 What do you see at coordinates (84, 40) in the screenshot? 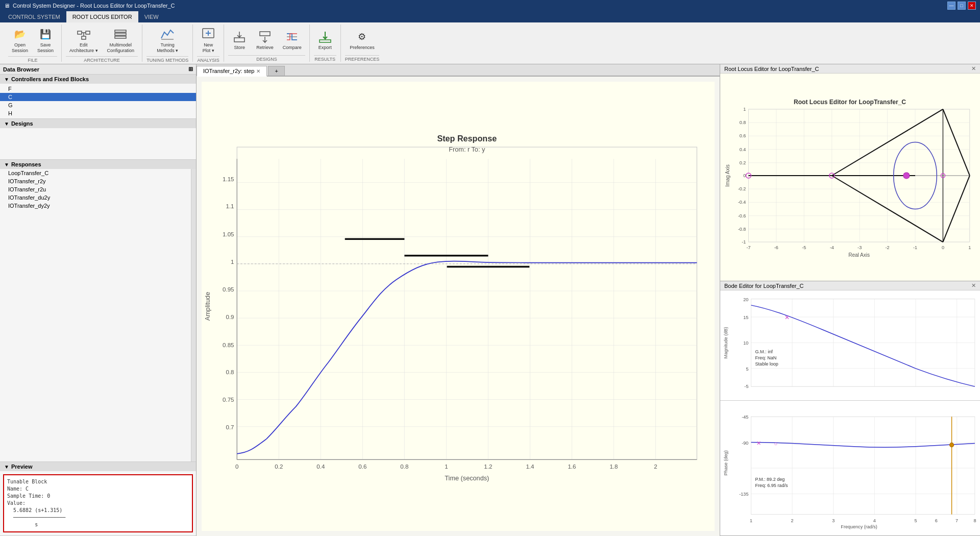
I see `edit-architecture-button: EditArchitecture ▾` at bounding box center [84, 40].